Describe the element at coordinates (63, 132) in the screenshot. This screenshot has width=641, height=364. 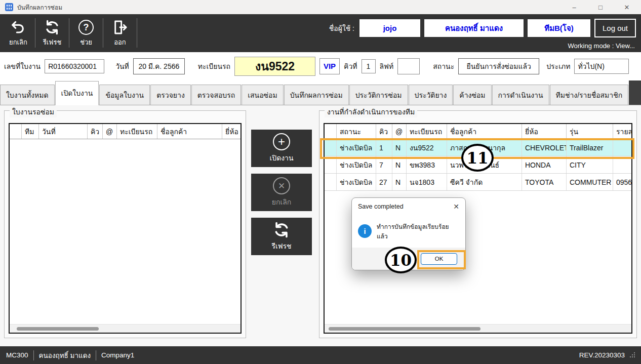
I see `col-date: วันที่` at that location.